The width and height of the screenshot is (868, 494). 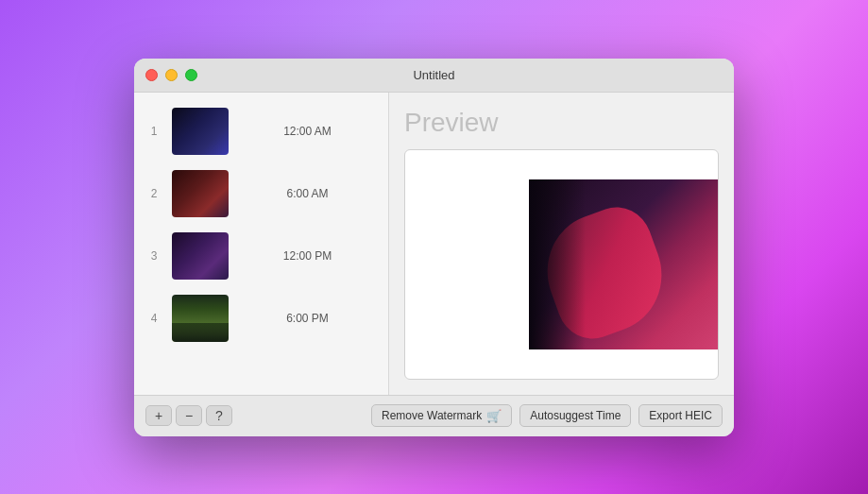 What do you see at coordinates (494, 416) in the screenshot?
I see `cart-icon: 🛒` at bounding box center [494, 416].